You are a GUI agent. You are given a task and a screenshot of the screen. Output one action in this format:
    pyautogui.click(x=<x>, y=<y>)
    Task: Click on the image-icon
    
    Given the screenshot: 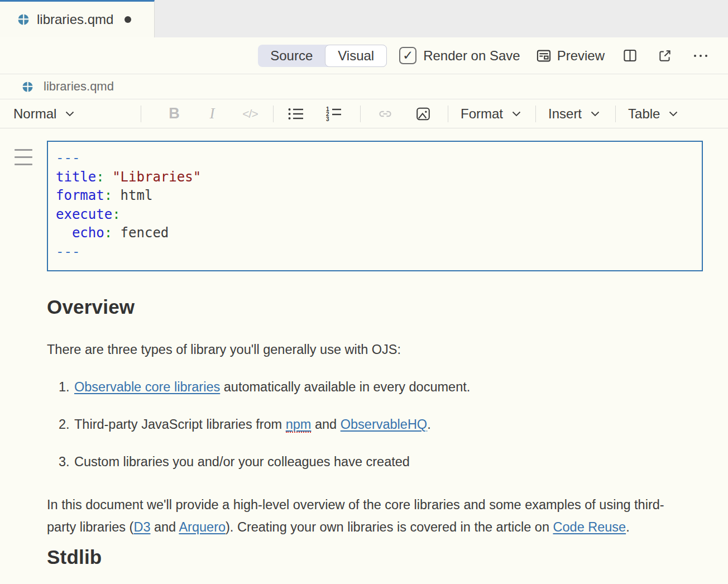 What is the action you would take?
    pyautogui.click(x=423, y=114)
    